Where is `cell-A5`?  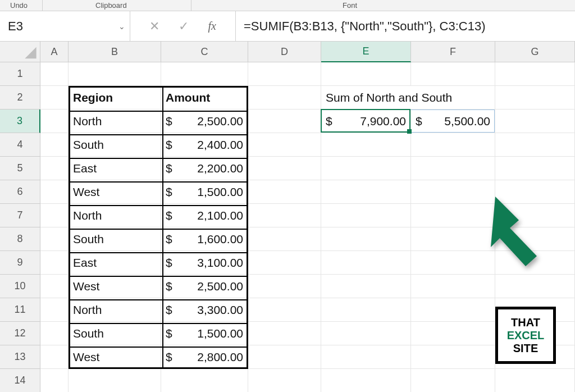
cell-A5 is located at coordinates (54, 168).